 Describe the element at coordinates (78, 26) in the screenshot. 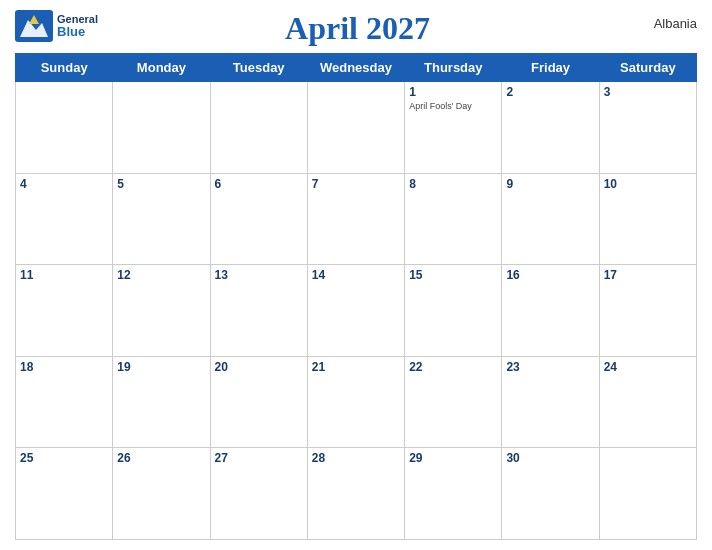

I see `logo-label: General Blue` at that location.